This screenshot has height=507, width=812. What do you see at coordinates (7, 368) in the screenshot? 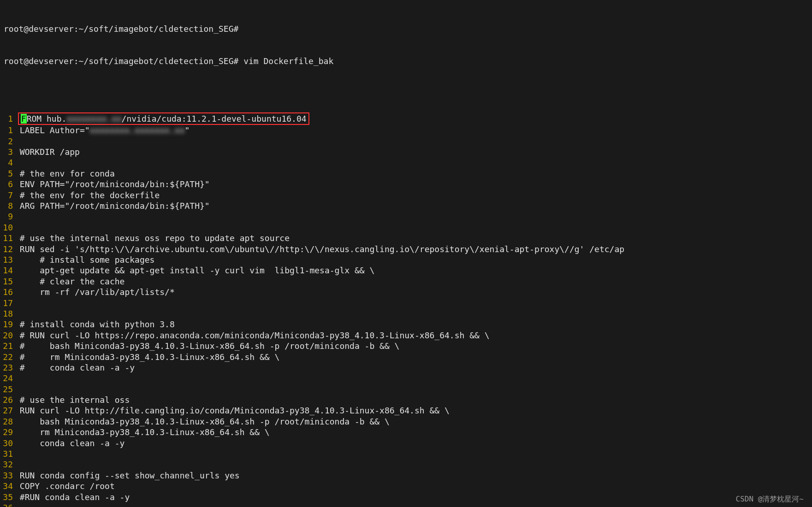
I see `line-number: 23` at bounding box center [7, 368].